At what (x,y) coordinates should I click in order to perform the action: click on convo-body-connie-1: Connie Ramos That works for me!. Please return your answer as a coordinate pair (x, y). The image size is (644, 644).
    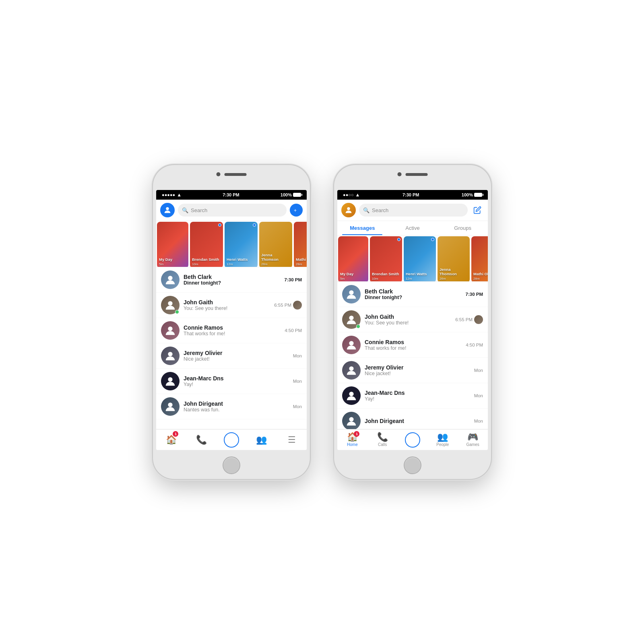
    Looking at the image, I should click on (232, 330).